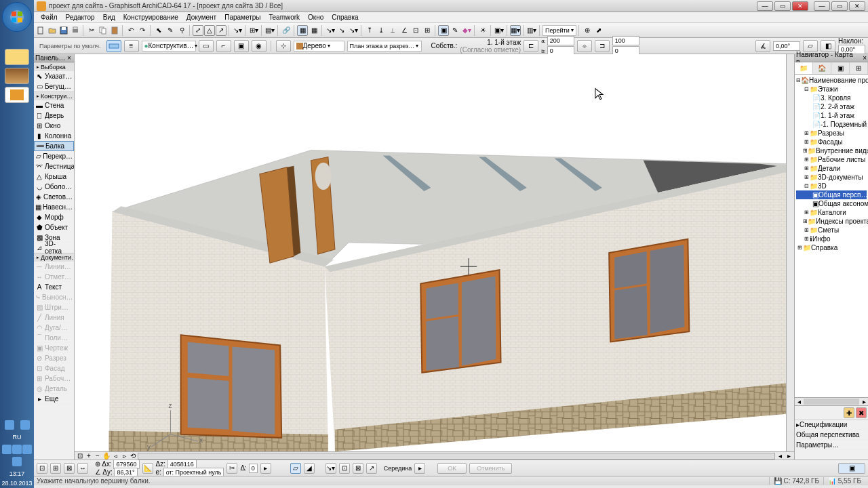 This screenshot has height=488, width=868. What do you see at coordinates (89, 456) in the screenshot?
I see `zoom-in-icon: +` at bounding box center [89, 456].